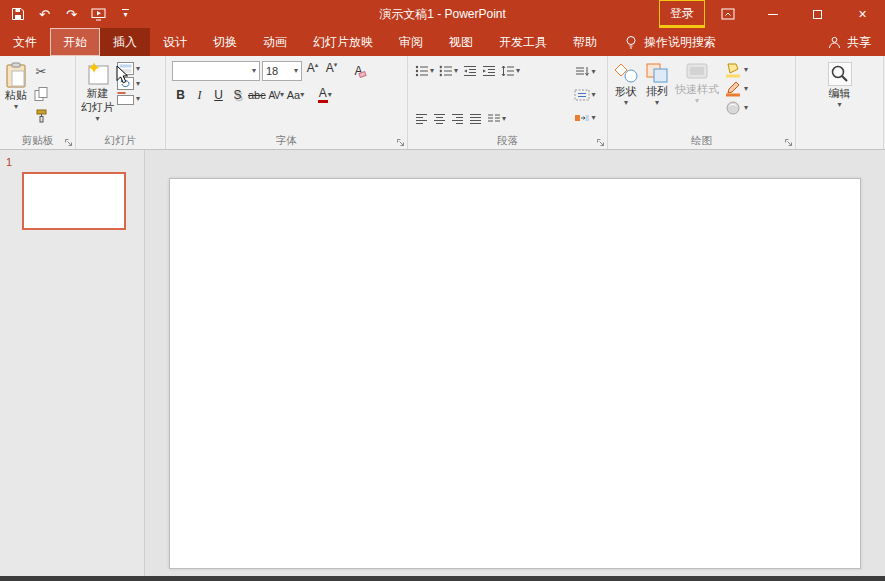 This screenshot has width=885, height=581. I want to click on share-button: 共享, so click(850, 42).